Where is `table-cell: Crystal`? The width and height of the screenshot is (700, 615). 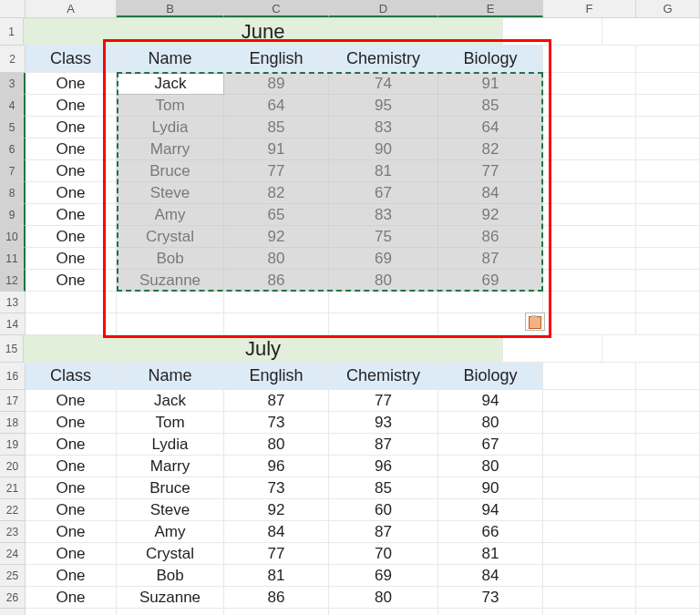 table-cell: Crystal is located at coordinates (170, 237).